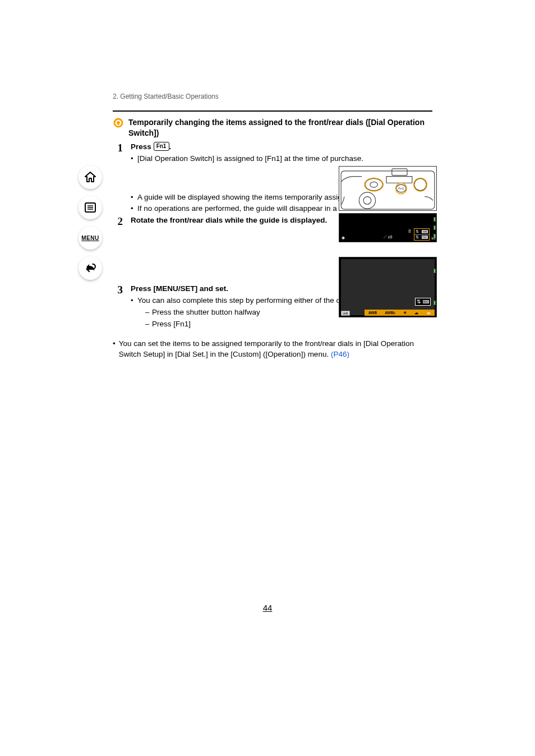 This screenshot has height=756, width=535. I want to click on step-3-number: 3, so click(118, 290).